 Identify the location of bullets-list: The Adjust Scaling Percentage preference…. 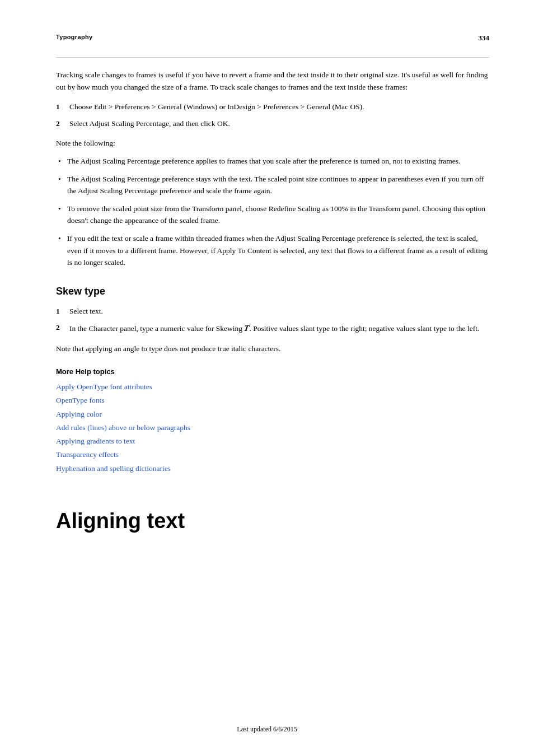
(273, 212).